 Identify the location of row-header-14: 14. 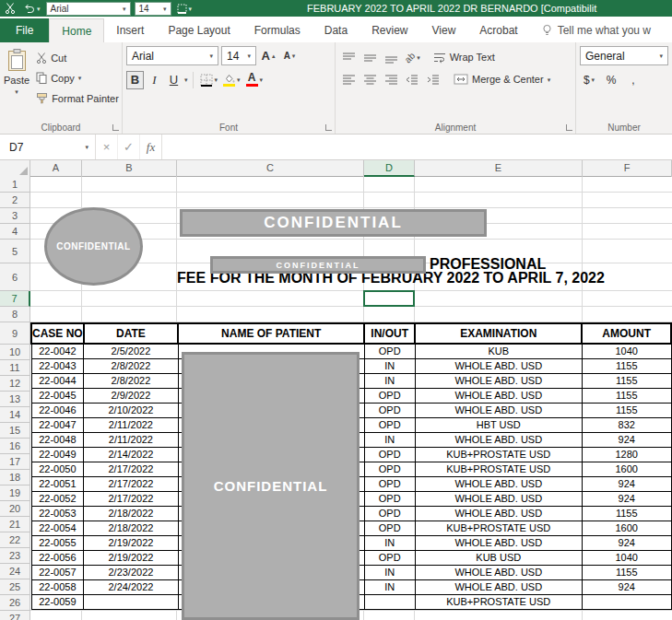
(15, 415).